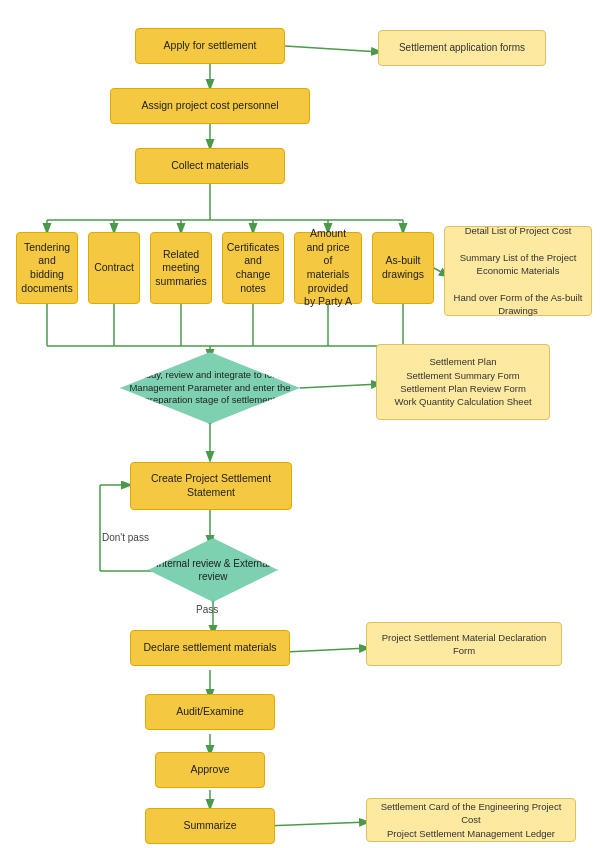 This screenshot has width=600, height=848. Describe the element at coordinates (403, 268) in the screenshot. I see `asbuilt-box: As-built drawings` at that location.